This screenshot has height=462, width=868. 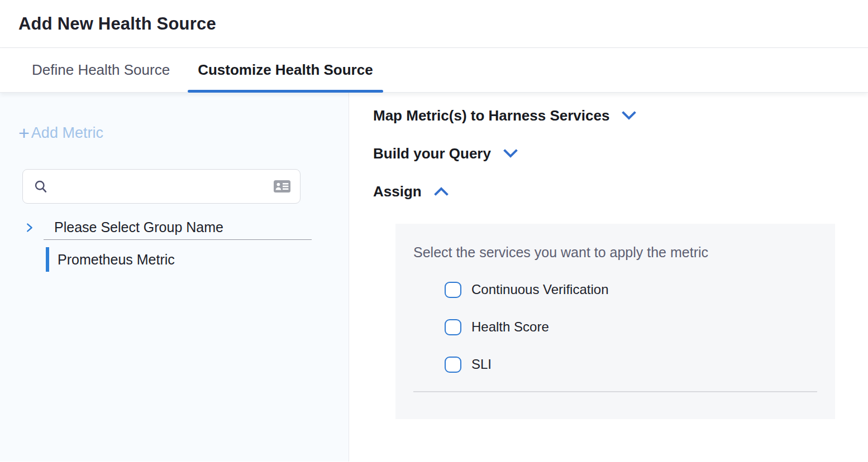 I want to click on contact-card-icon, so click(x=282, y=186).